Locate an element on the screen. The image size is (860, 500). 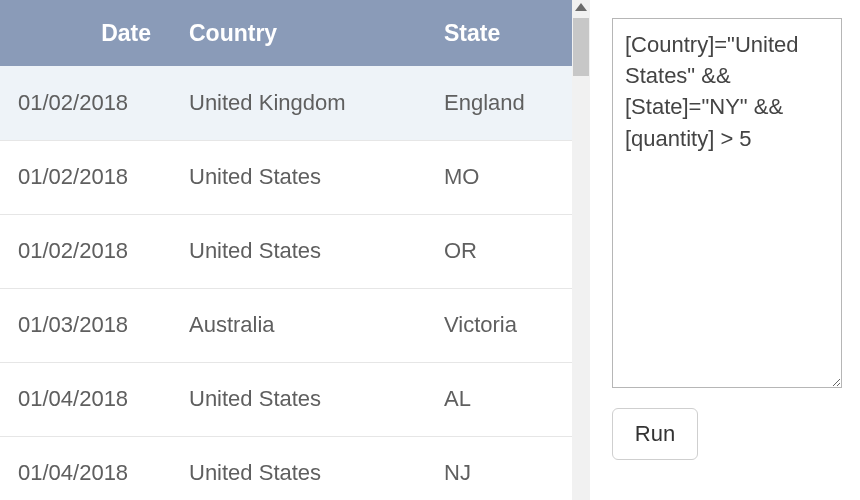
cell-state: NJ is located at coordinates (510, 468).